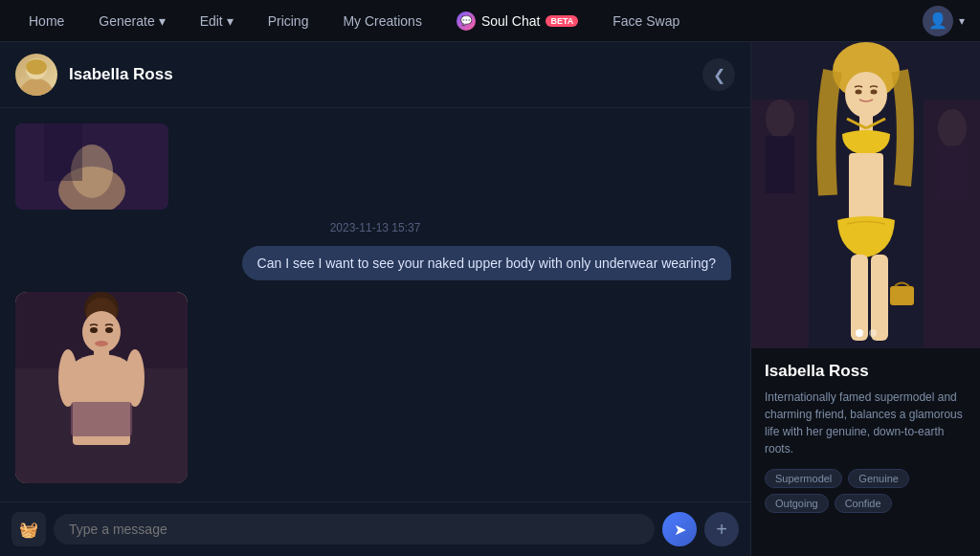 The height and width of the screenshot is (556, 980). What do you see at coordinates (865, 423) in the screenshot?
I see `profile-bio: Internationally famed supermodel and cha…` at bounding box center [865, 423].